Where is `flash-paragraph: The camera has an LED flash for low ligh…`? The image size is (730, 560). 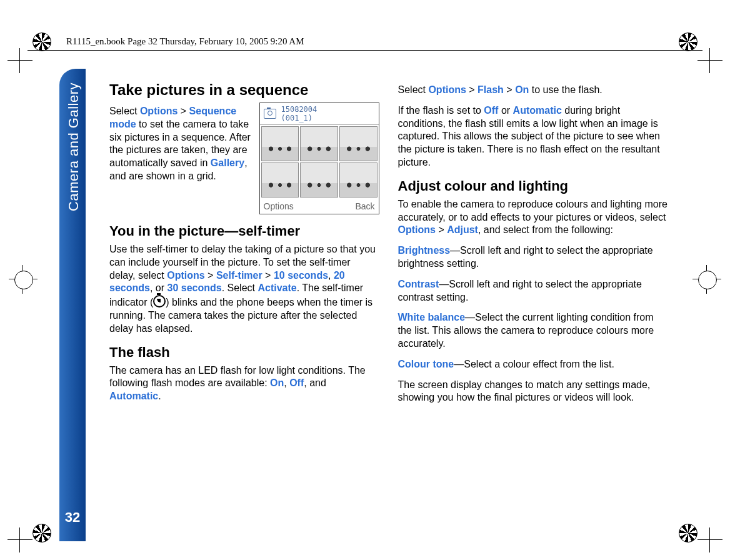
flash-paragraph: The camera has an LED flash for low ligh… is located at coordinates (244, 384).